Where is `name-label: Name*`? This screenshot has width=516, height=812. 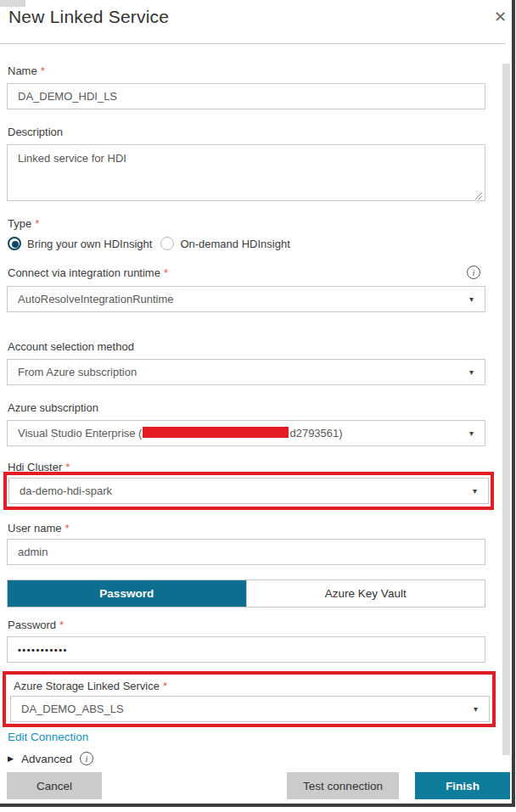
name-label: Name* is located at coordinates (26, 71).